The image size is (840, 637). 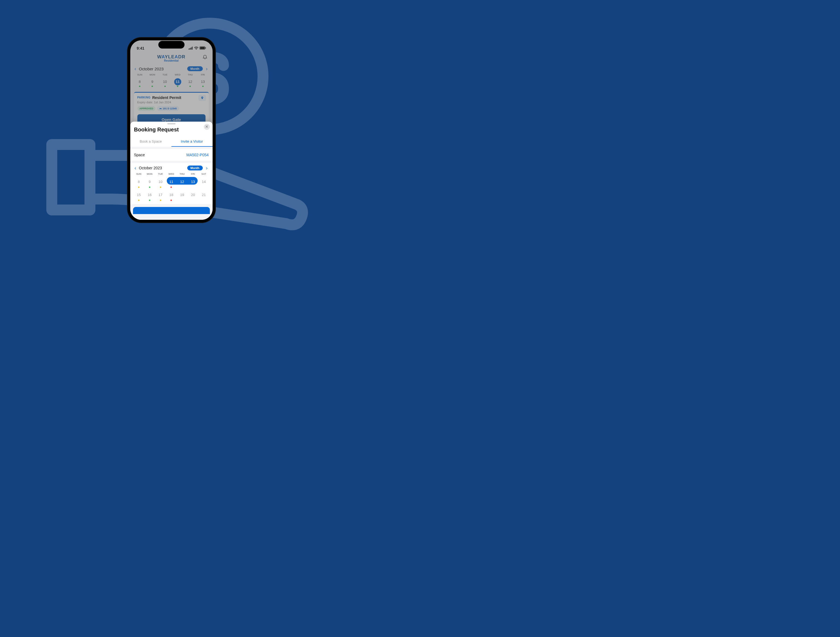 I want to click on home-date-cell: 13, so click(x=203, y=83).